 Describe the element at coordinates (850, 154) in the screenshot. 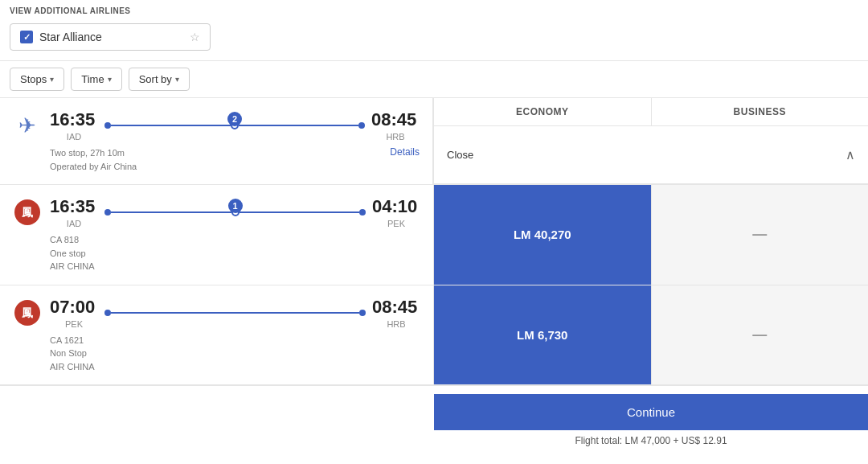

I see `chevron-up-icon: ∧` at that location.